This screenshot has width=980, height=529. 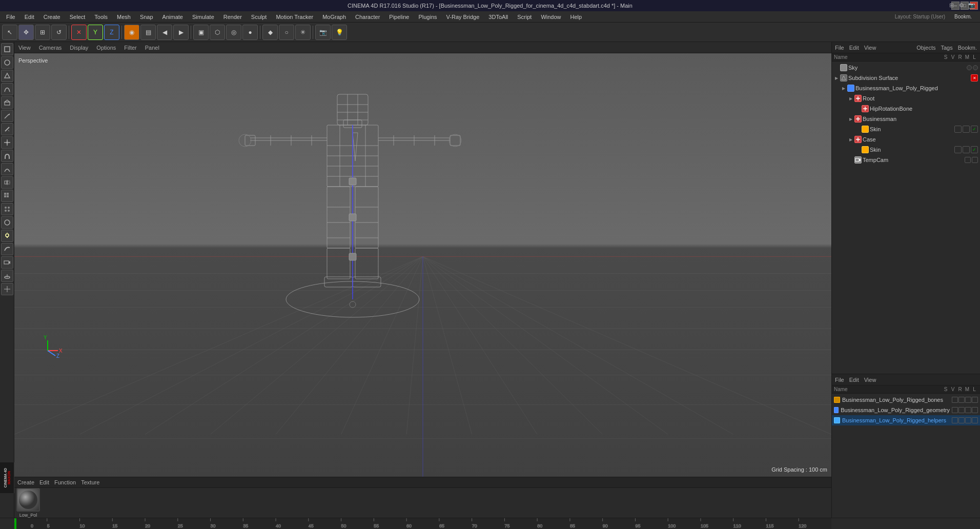 What do you see at coordinates (966, 129) in the screenshot?
I see `skin1-tag-sq2` at bounding box center [966, 129].